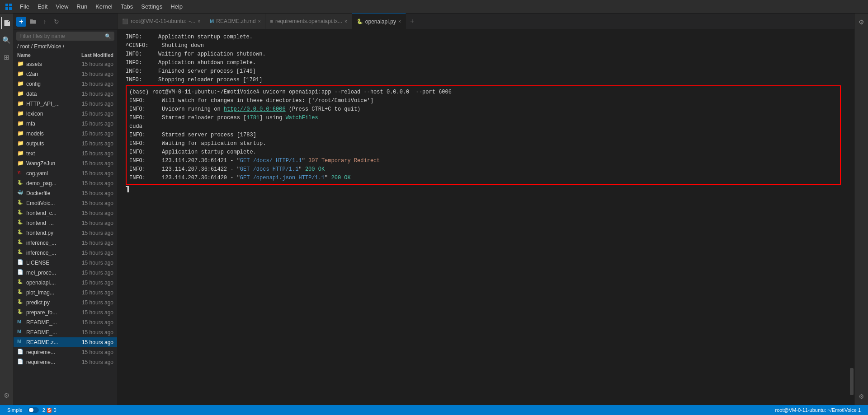 The height and width of the screenshot is (415, 868). I want to click on menu-view: View, so click(62, 6).